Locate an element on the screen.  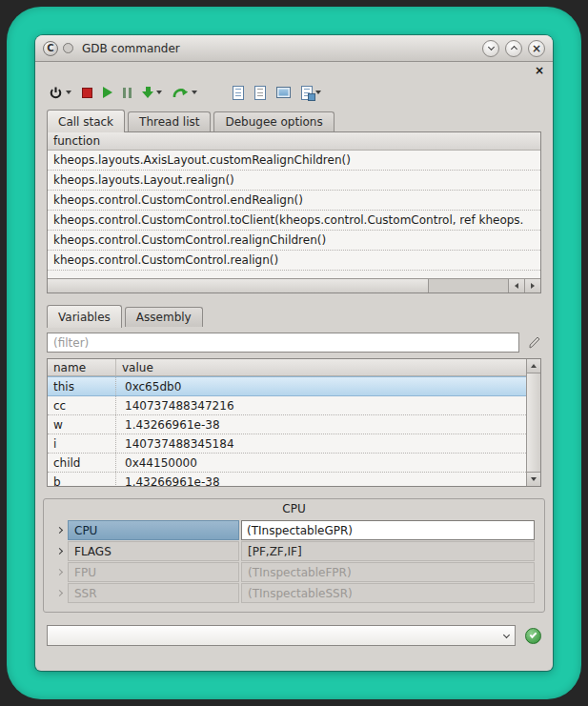
callstack-column-header: function is located at coordinates (294, 141).